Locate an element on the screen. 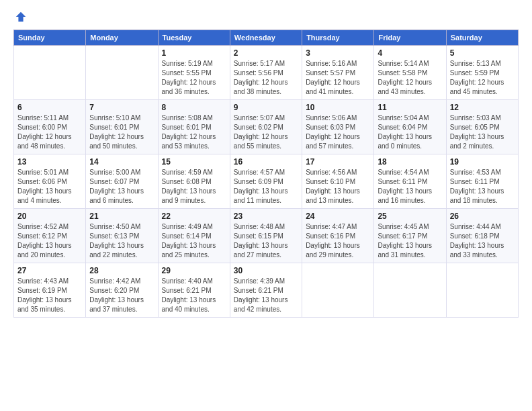 The height and width of the screenshot is (411, 532). calendar-cell: 18Sunrise: 4:54 AMSunset: 6:11 PMDayligh… is located at coordinates (410, 181).